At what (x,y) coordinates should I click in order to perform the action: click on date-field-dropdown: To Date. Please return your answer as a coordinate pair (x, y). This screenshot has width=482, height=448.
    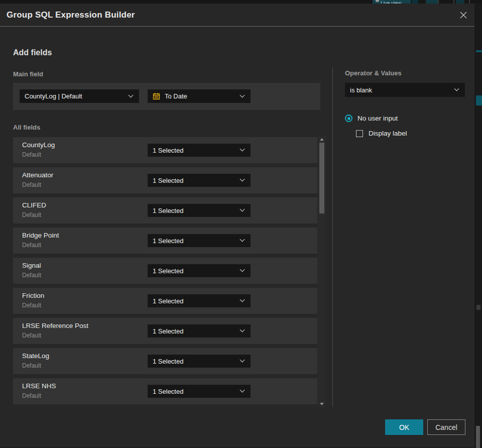
    Looking at the image, I should click on (199, 96).